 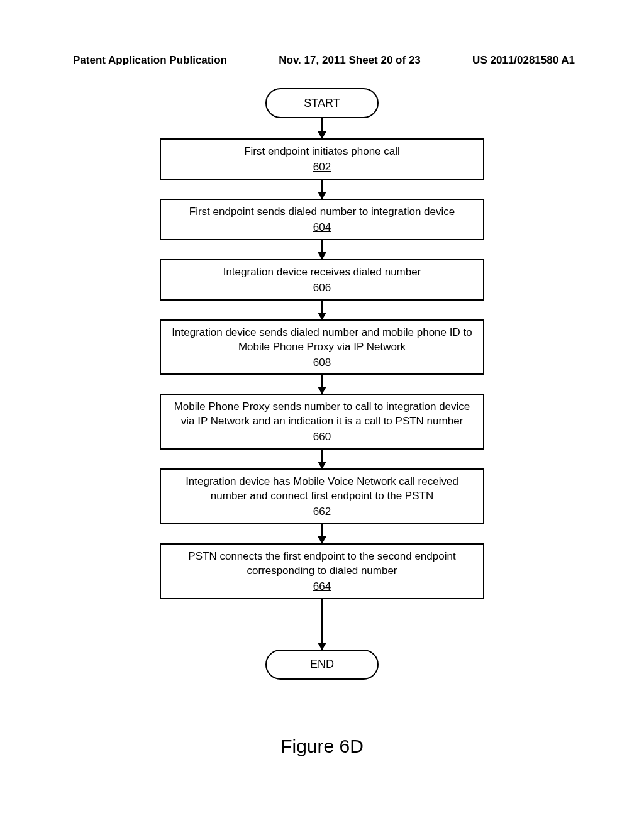 I want to click on process-text: Integration device sends dialed number a…, so click(x=322, y=340).